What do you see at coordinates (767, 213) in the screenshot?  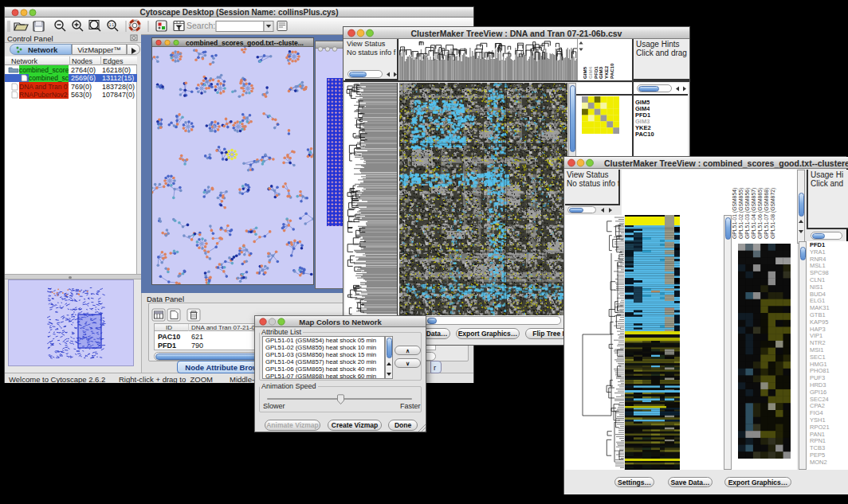 I see `svg-text: GPL51-07 (GSM868)` at bounding box center [767, 213].